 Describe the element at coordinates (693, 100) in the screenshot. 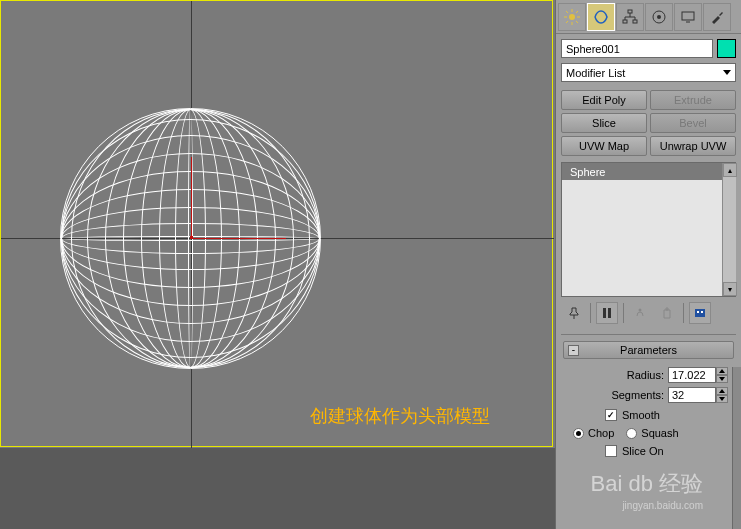

I see `extrude-button: Extrude` at that location.